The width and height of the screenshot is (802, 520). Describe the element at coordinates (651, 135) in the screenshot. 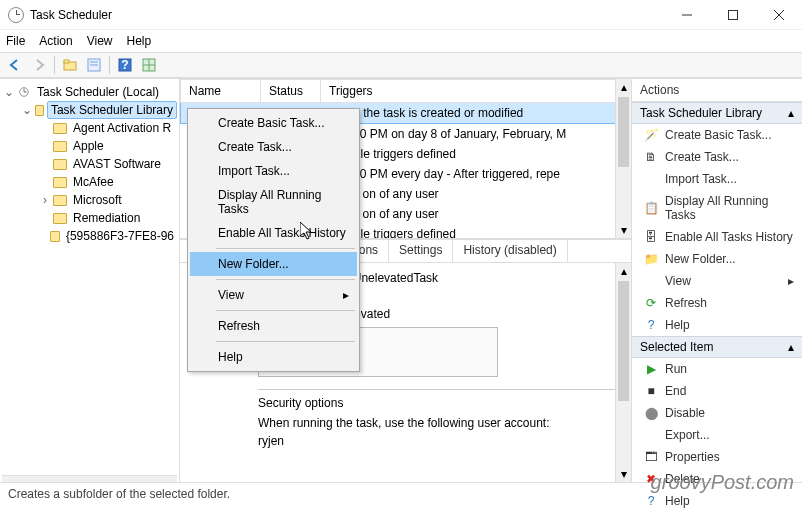

I see `wand-icon: 🪄` at that location.